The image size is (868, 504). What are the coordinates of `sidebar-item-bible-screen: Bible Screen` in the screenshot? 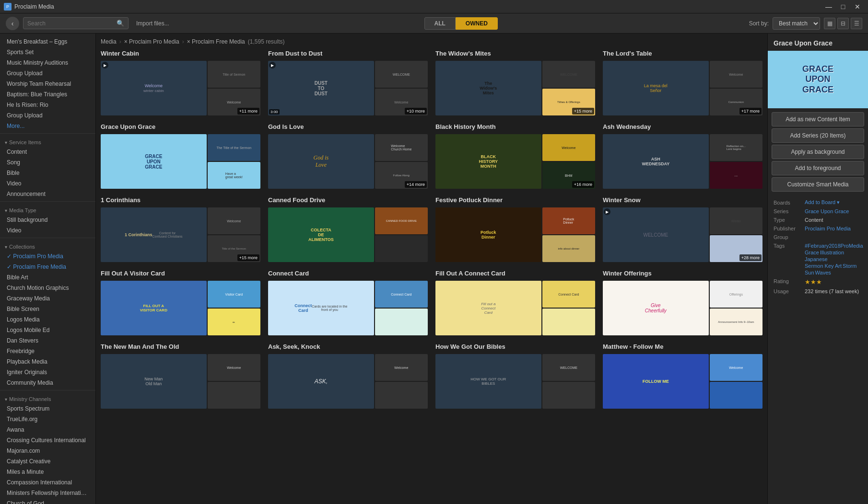 It's located at (48, 309).